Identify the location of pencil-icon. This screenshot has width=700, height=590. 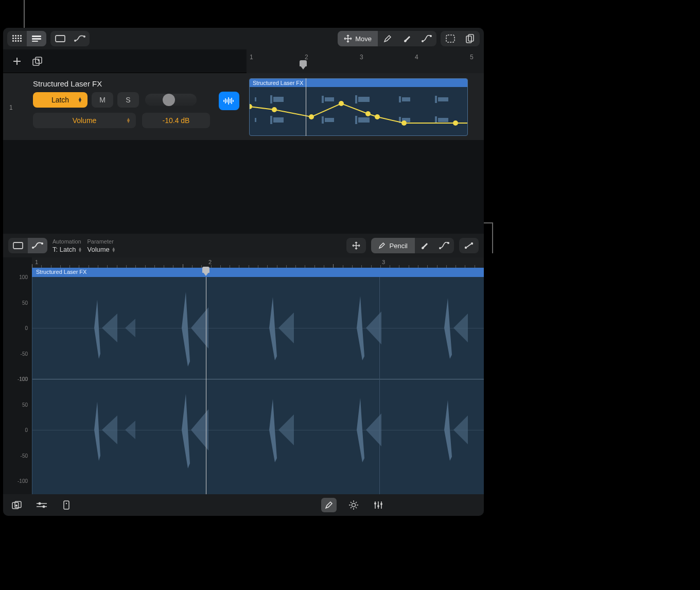
(382, 246).